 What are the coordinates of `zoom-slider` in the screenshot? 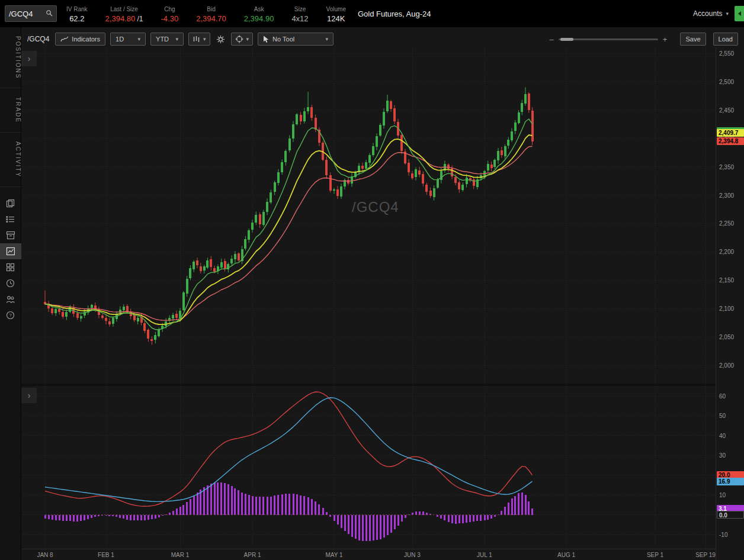 It's located at (608, 39).